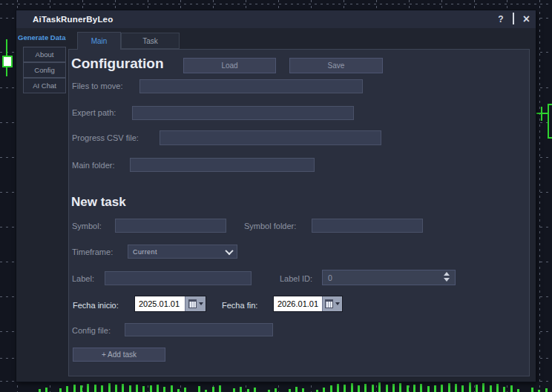 The image size is (552, 392). Describe the element at coordinates (230, 65) in the screenshot. I see `load-button: Load` at that location.